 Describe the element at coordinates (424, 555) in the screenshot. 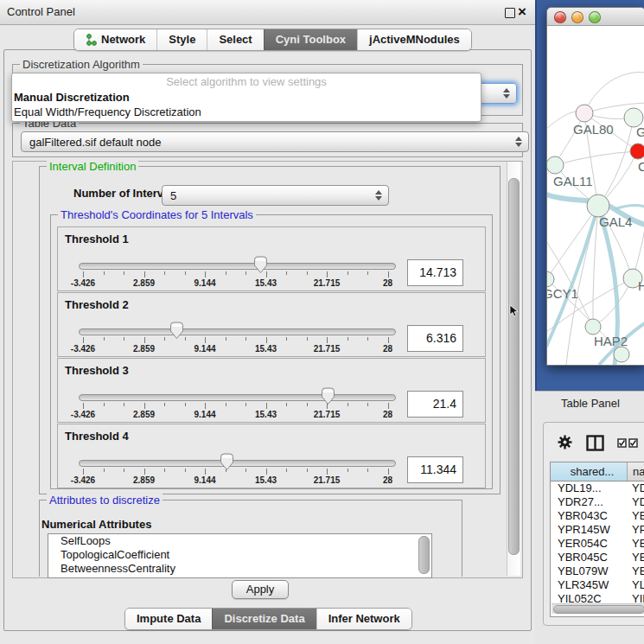

I see `attributes-list-scrollbar-thumb` at that location.